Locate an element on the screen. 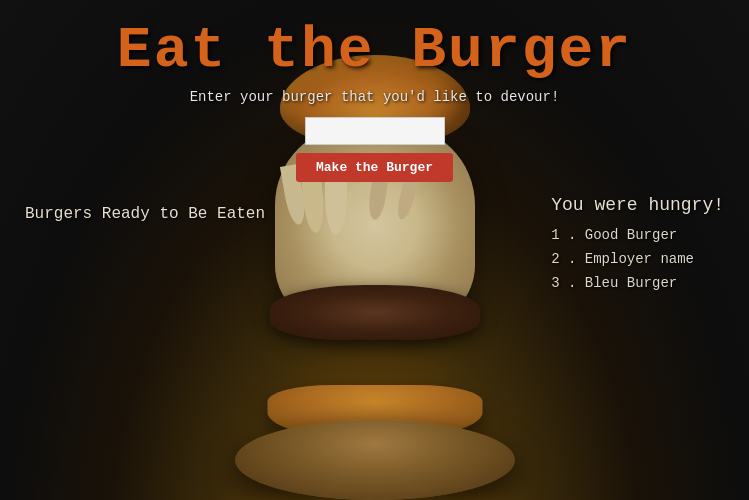 Image resolution: width=749 pixels, height=500 pixels. item-2-name: Employer name is located at coordinates (640, 259).